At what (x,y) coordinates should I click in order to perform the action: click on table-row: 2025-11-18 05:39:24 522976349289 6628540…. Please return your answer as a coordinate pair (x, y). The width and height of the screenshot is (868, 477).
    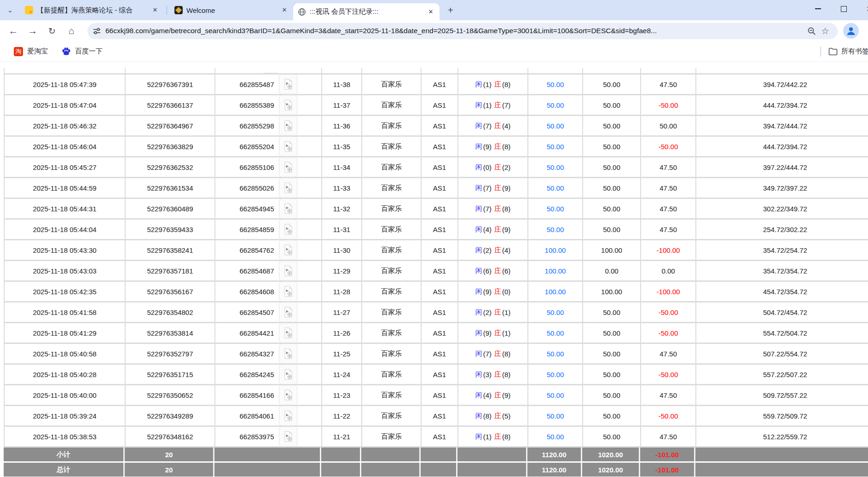
    Looking at the image, I should click on (436, 416).